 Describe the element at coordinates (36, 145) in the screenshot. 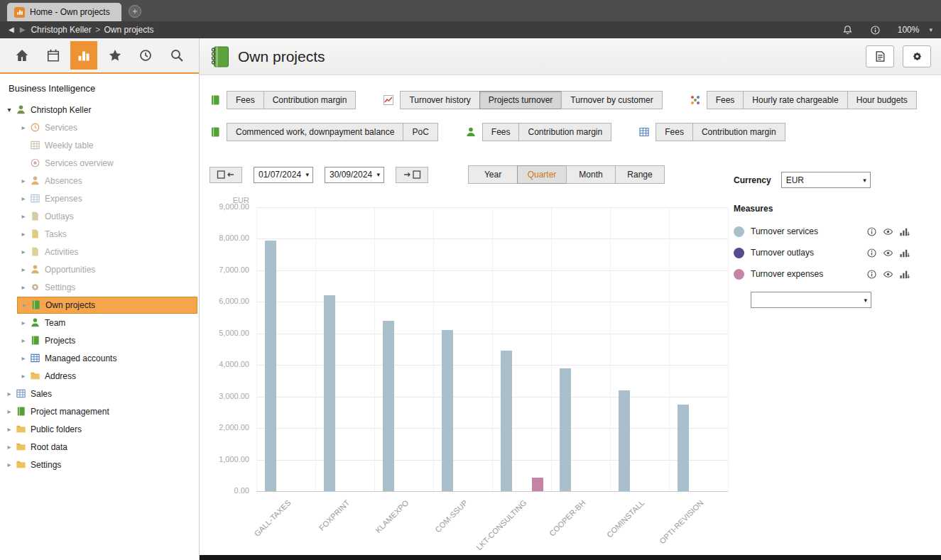

I see `grid-icon` at that location.